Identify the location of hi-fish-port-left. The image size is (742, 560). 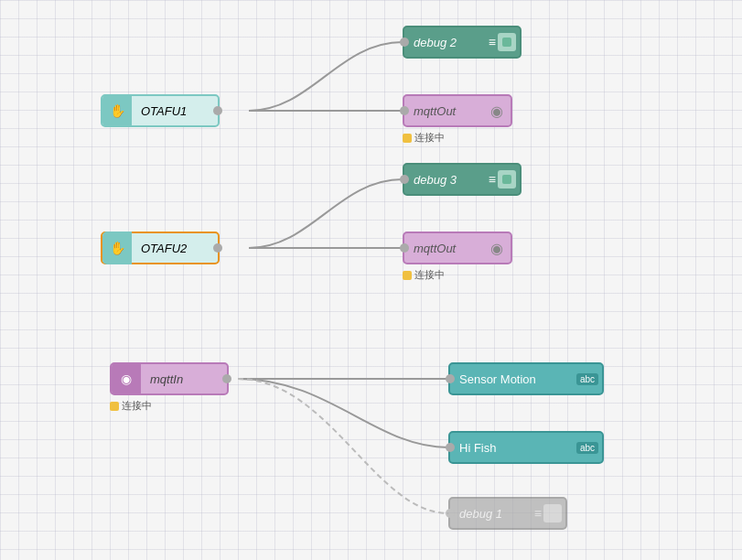
(450, 447).